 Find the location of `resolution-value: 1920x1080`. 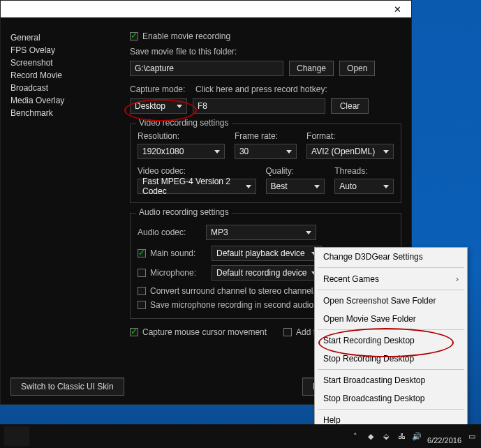

resolution-value: 1920x1080 is located at coordinates (163, 151).